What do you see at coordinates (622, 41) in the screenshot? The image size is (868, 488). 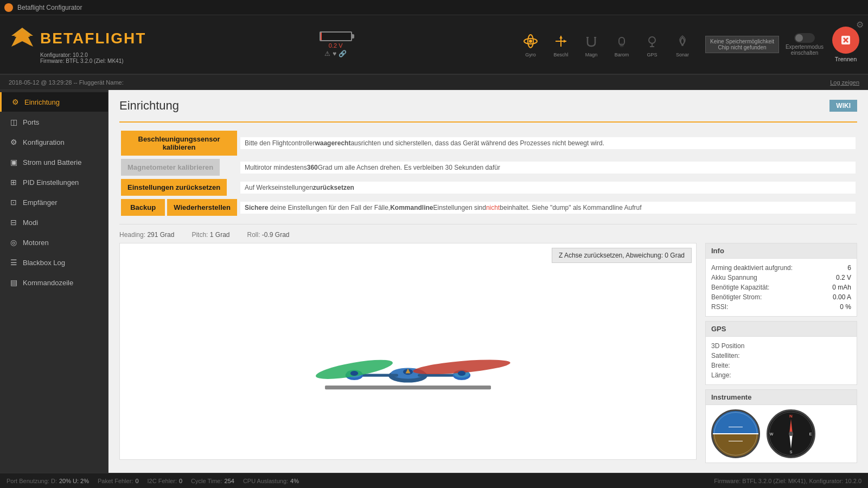 I see `baro-icon` at bounding box center [622, 41].